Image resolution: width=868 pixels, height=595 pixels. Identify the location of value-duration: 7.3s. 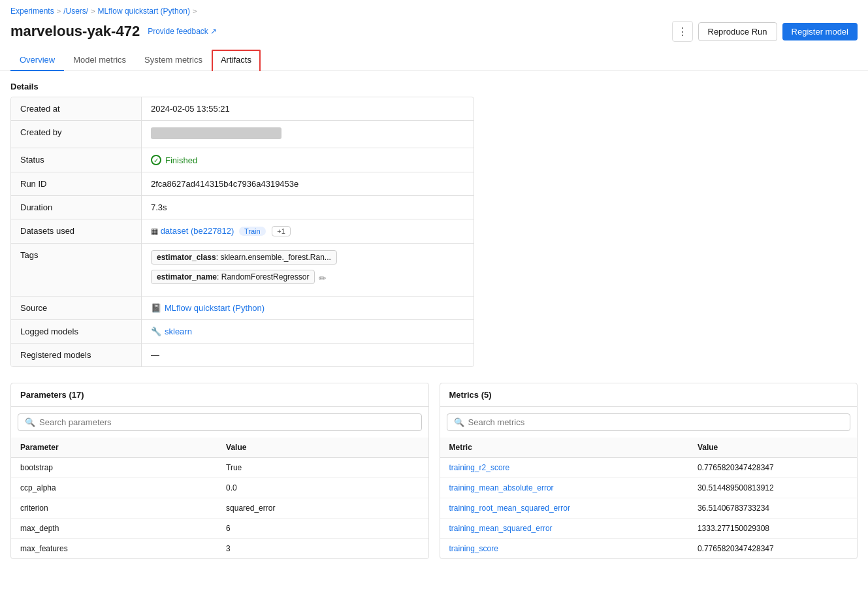
(308, 208).